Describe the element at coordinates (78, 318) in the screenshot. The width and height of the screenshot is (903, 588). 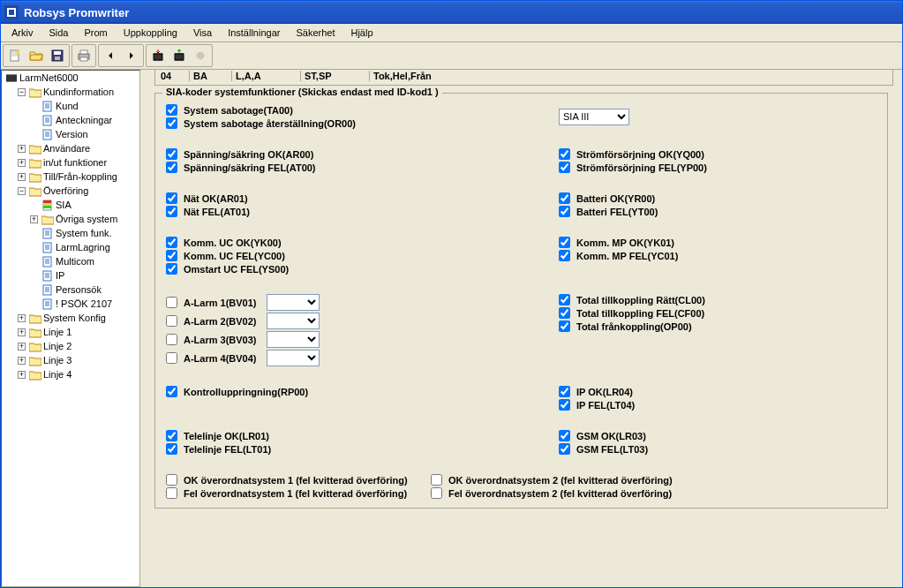
I see `tree-systemkonfig: +System Konfig` at that location.